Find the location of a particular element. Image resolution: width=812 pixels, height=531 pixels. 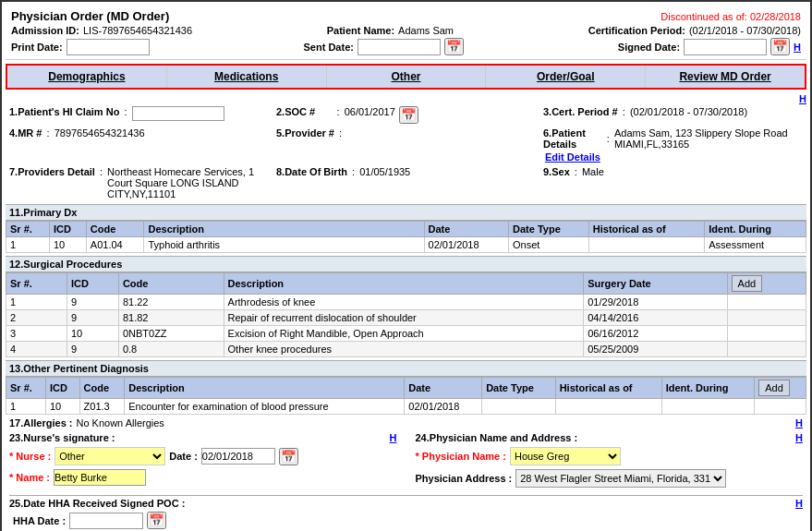

name-input is located at coordinates (100, 477).